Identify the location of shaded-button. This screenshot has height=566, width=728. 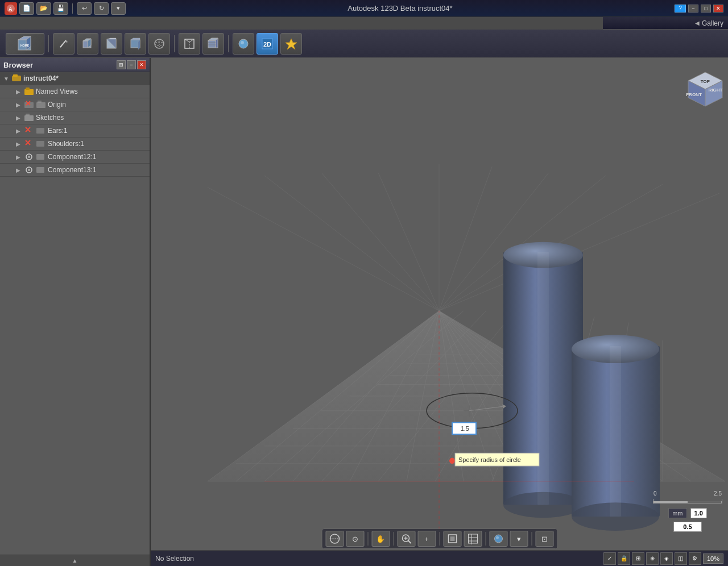
(213, 44).